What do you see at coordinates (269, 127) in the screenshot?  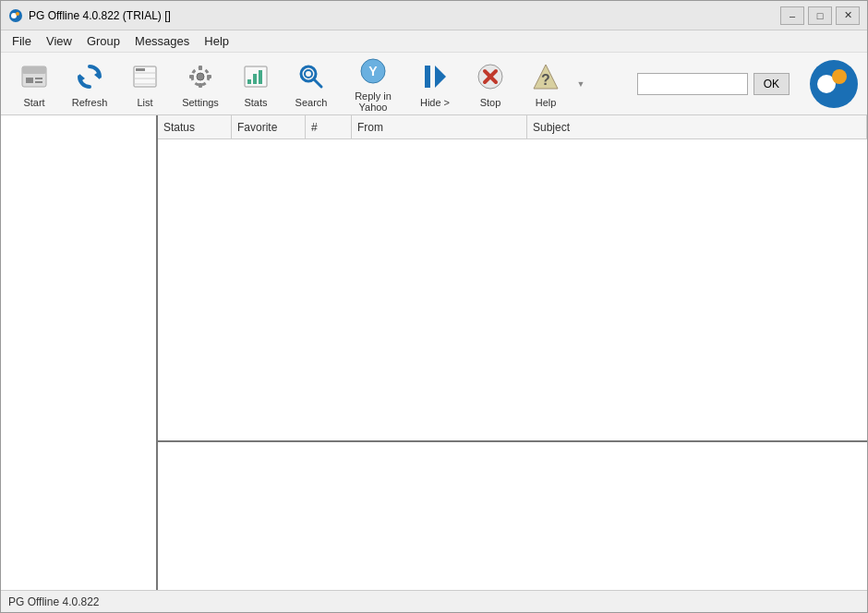 I see `col-header-favorite: Favorite` at bounding box center [269, 127].